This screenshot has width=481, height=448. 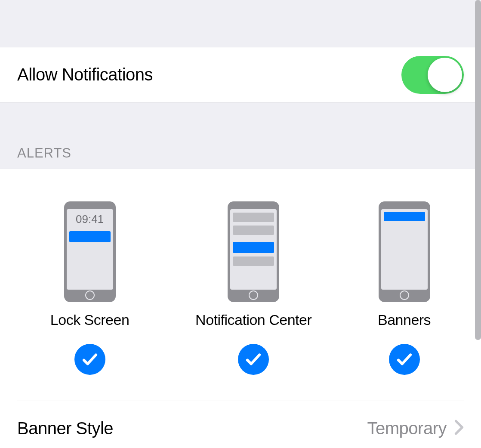 What do you see at coordinates (407, 429) in the screenshot?
I see `banner-style-value: Temporary` at bounding box center [407, 429].